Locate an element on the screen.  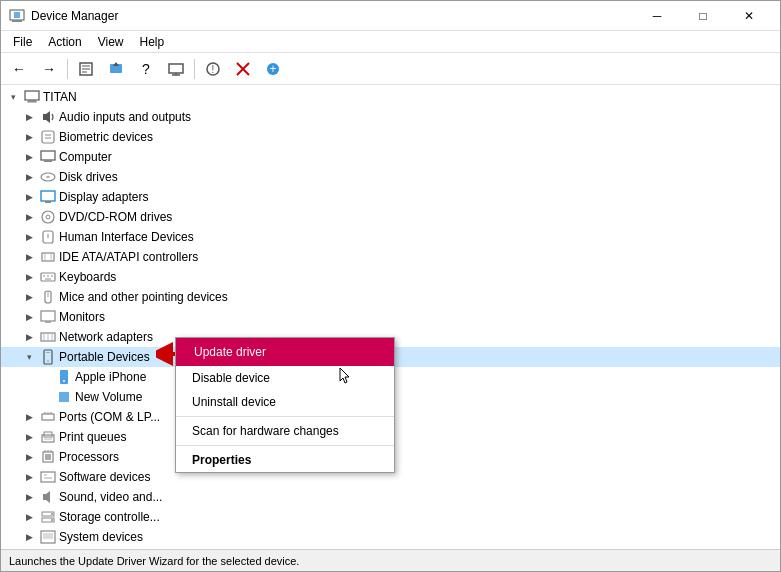
tree-keyboard: ▶ Keyboards is located at coordinates (390, 277).